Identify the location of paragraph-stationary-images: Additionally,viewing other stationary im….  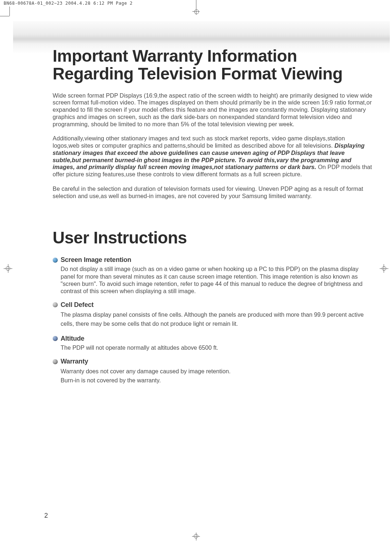
(213, 157).